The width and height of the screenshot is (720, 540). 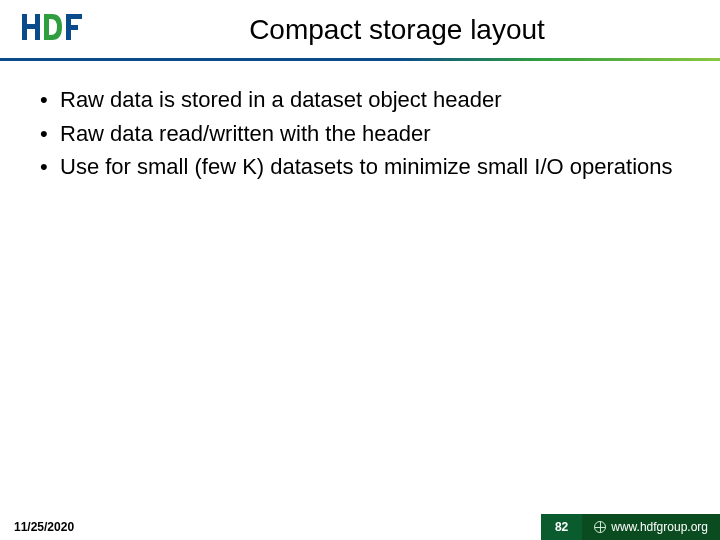 I want to click on footer-page-number: 82, so click(x=562, y=527).